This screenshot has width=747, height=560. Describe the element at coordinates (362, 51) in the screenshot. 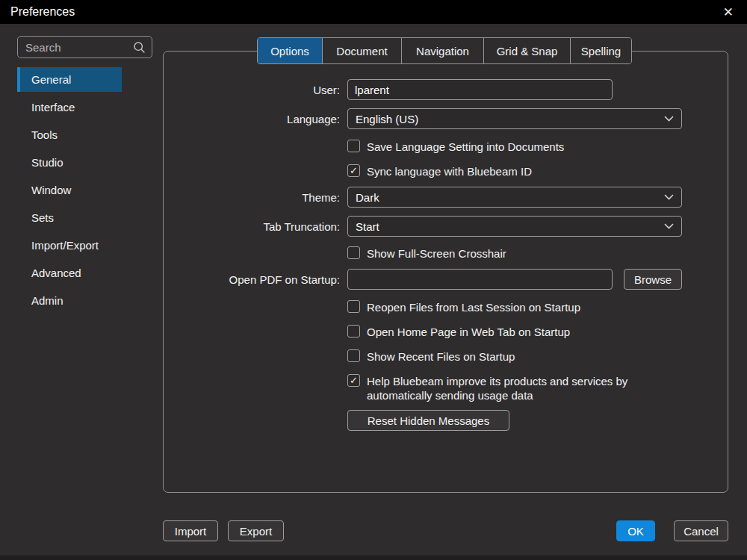

I see `tab-document: Document` at that location.